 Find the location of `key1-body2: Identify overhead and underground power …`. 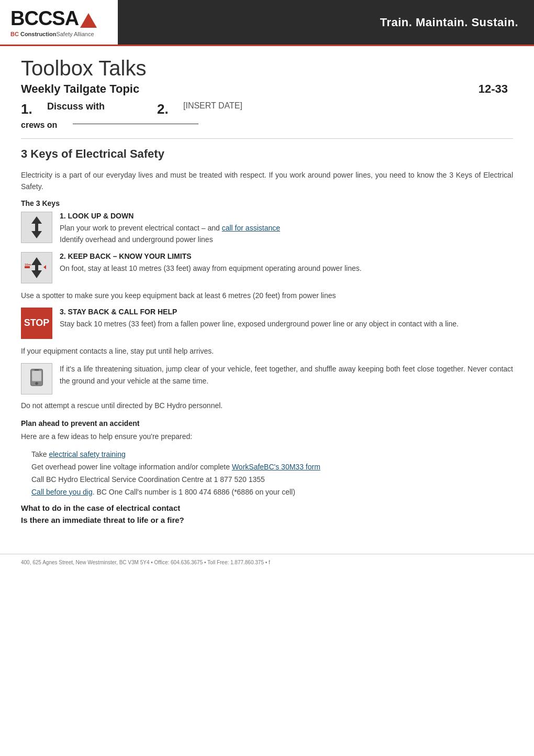

key1-body2: Identify overhead and underground power … is located at coordinates (286, 239).